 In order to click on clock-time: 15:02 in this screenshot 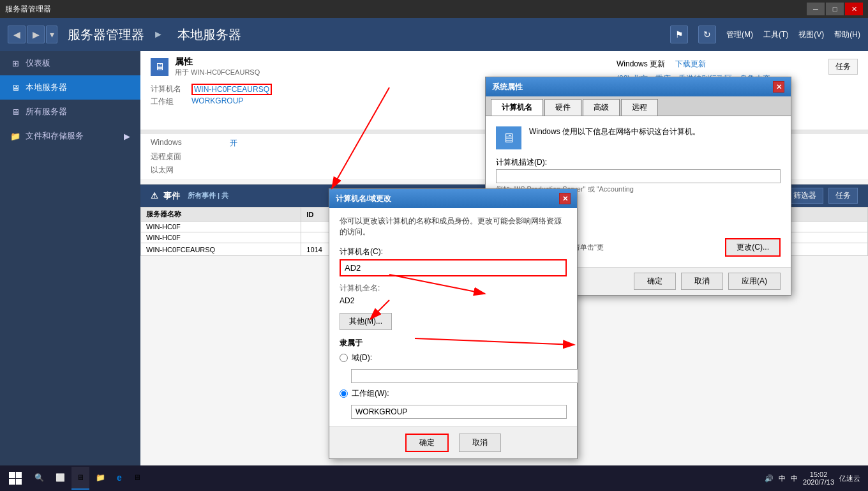, I will do `click(818, 474)`.